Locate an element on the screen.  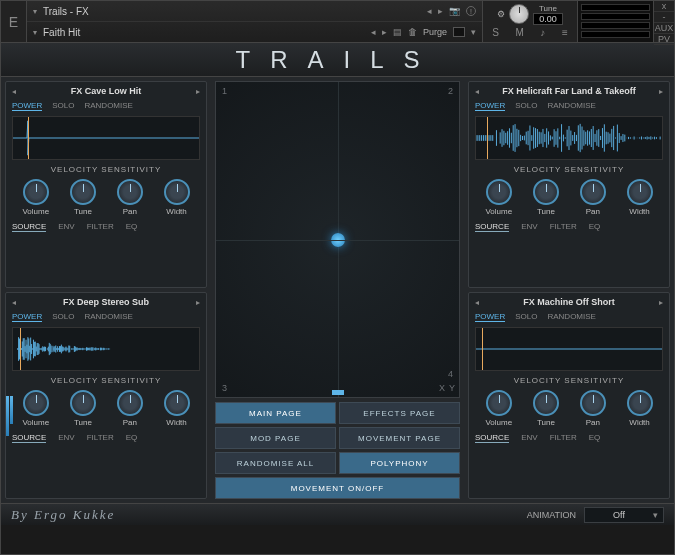
velocity-label: VELOCITY SENSITIVITY is located at coordinates (569, 170).